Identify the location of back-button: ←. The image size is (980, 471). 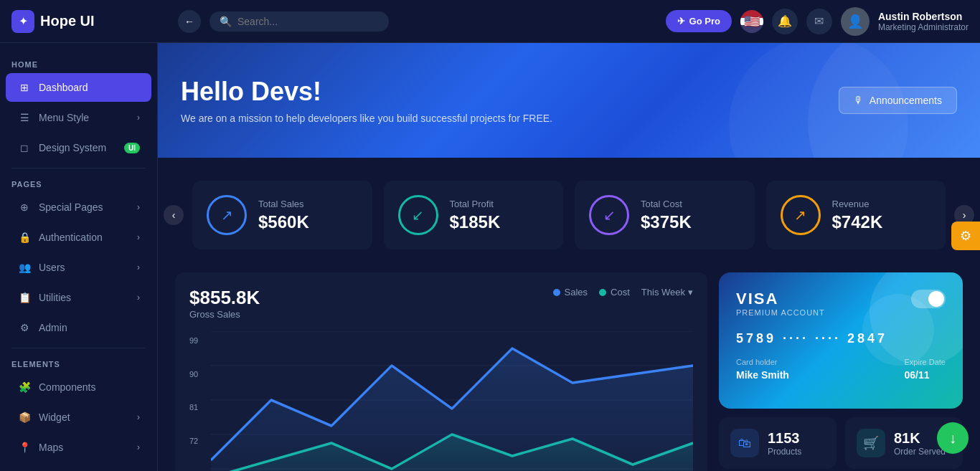
(189, 22).